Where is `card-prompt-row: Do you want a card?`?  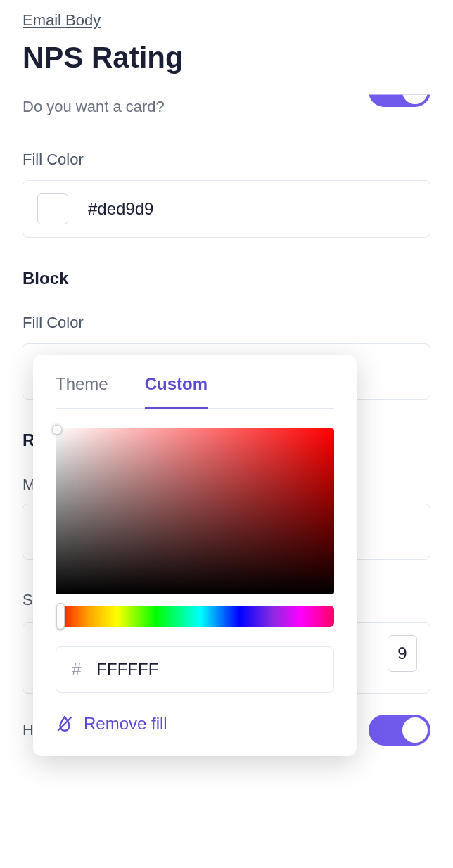
card-prompt-row: Do you want a card? is located at coordinates (226, 107).